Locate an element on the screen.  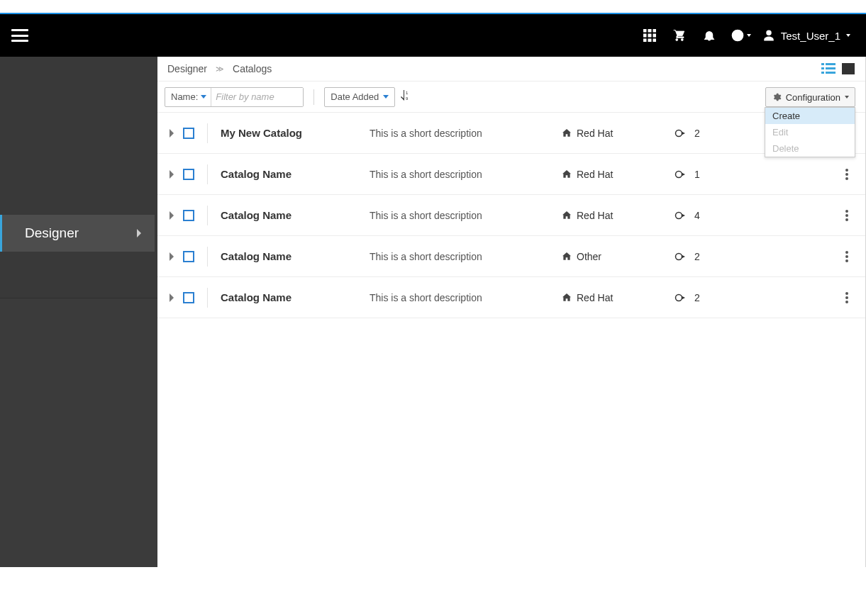
sidebar-footer is located at coordinates (79, 432).